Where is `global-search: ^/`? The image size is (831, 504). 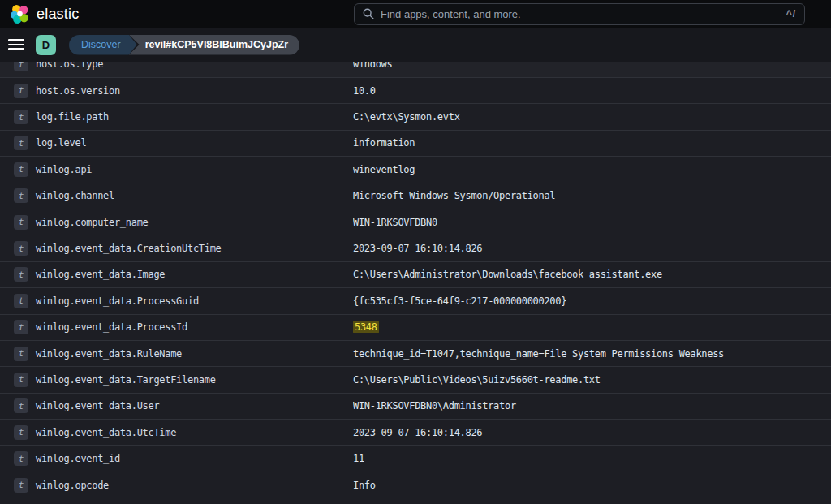 global-search: ^/ is located at coordinates (579, 15).